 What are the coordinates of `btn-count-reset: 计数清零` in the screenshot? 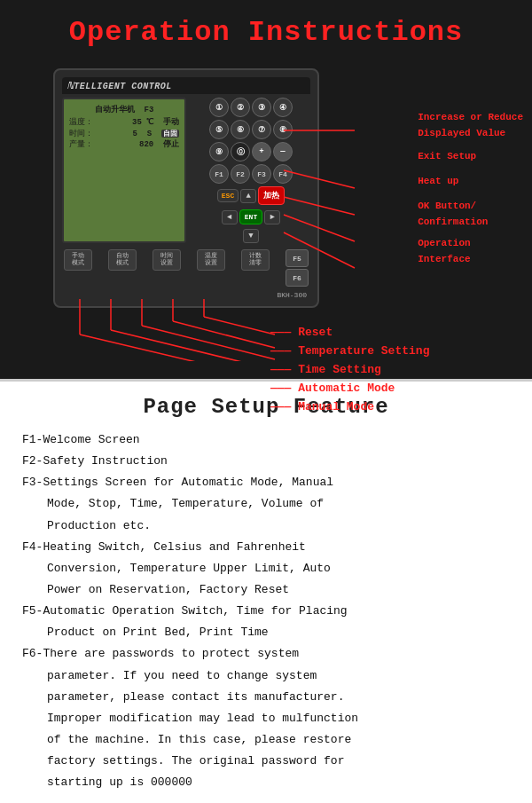 It's located at (255, 260).